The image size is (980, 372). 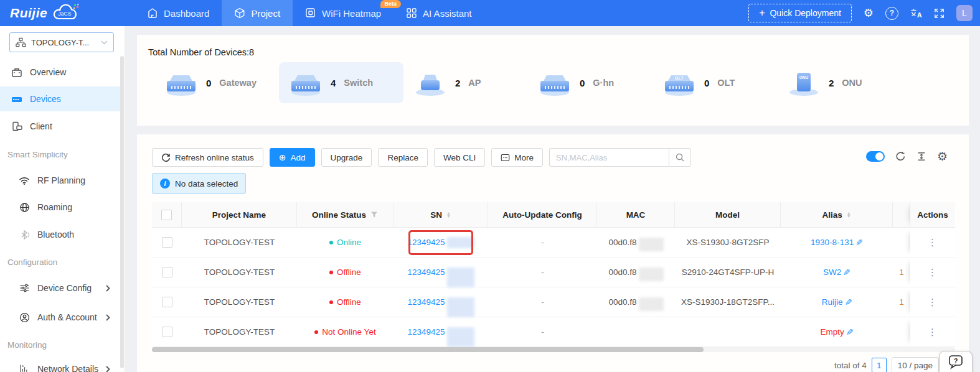 I want to click on auto-update-cell: -, so click(x=543, y=243).